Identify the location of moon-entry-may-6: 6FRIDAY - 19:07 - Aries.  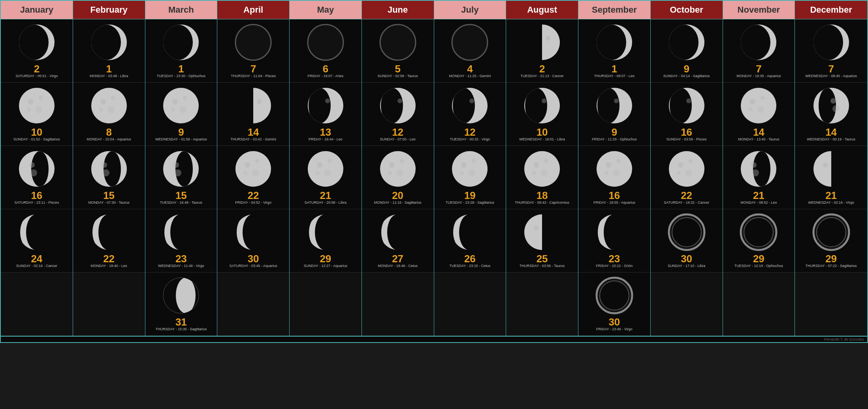
(326, 51).